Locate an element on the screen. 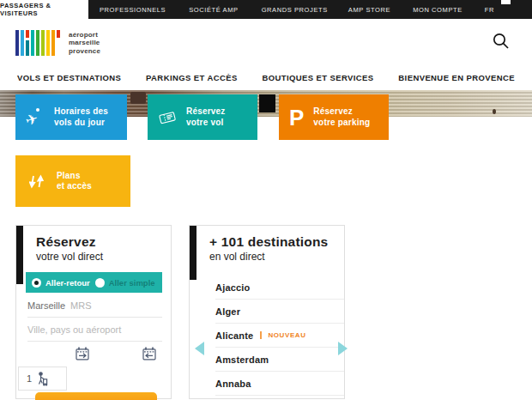 The height and width of the screenshot is (400, 532). topbar-item-professionnels: PROFESSIONNELS is located at coordinates (132, 10).